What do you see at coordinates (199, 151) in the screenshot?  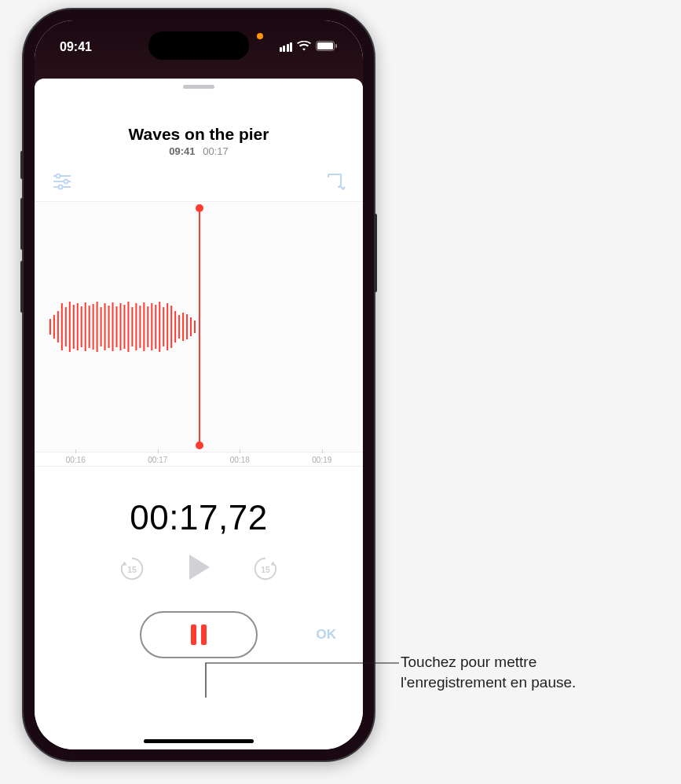 I see `recording-subtitle: 09:41 00:17` at bounding box center [199, 151].